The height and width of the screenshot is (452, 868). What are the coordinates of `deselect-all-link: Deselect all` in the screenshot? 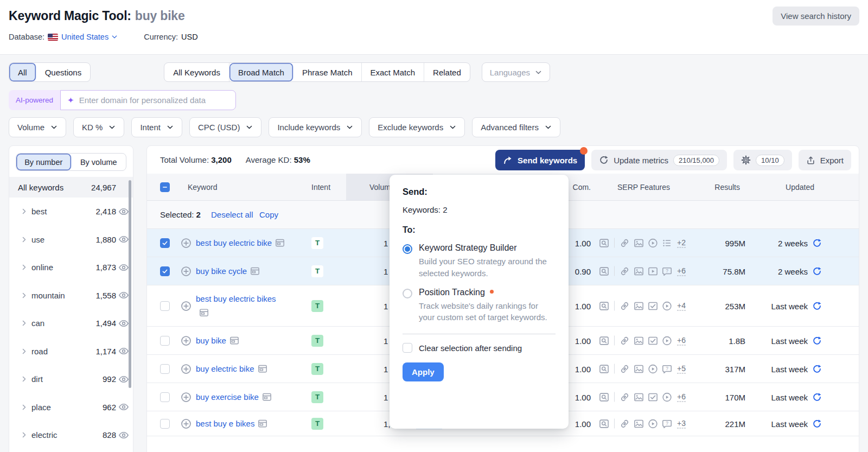 It's located at (232, 215).